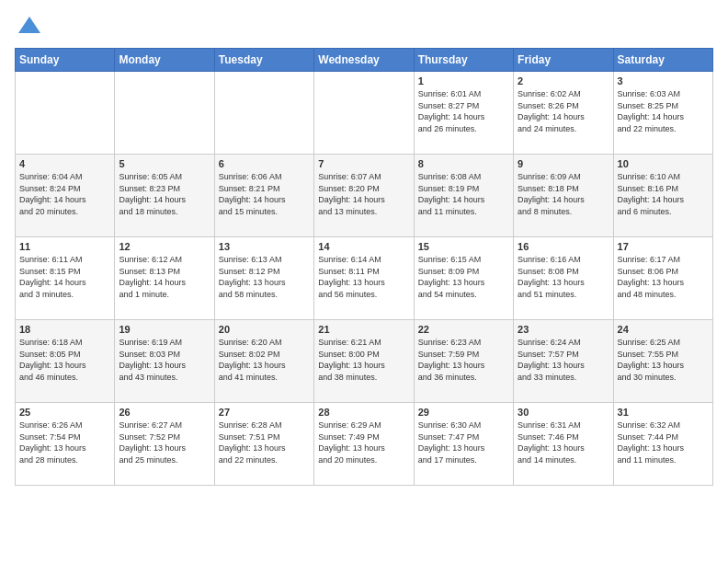 This screenshot has height=563, width=728. Describe the element at coordinates (64, 412) in the screenshot. I see `day-number: 25` at that location.